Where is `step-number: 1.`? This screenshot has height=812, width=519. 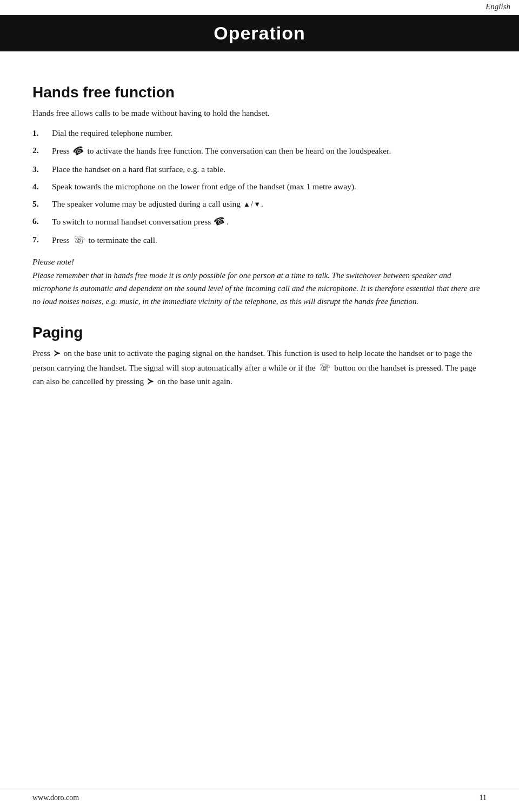 step-number: 1. is located at coordinates (42, 133).